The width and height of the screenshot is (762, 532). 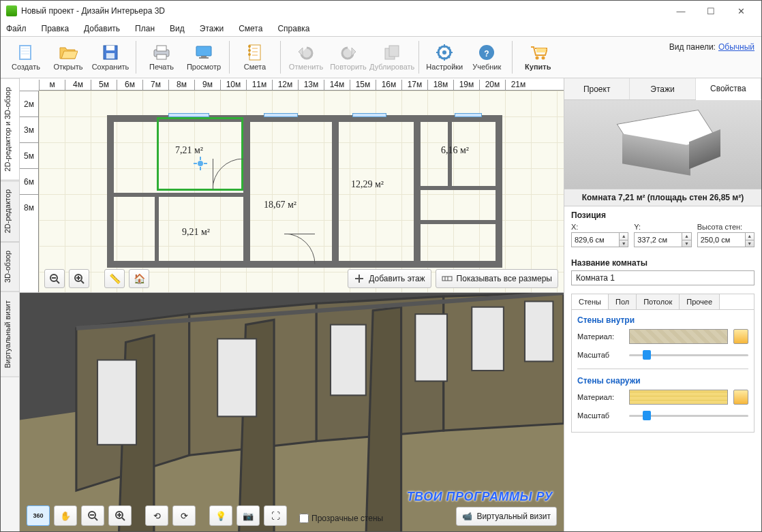 What do you see at coordinates (306, 57) in the screenshot?
I see `undo-button: Отменить` at bounding box center [306, 57].